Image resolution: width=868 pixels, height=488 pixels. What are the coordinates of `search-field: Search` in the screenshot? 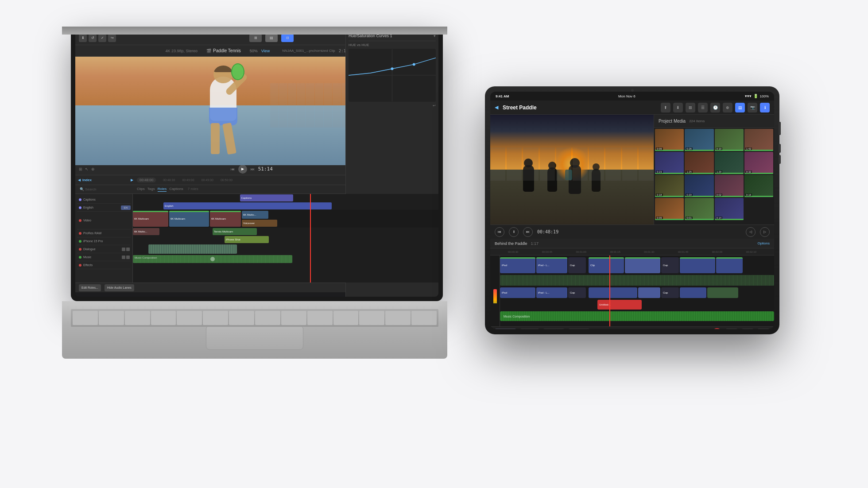 It's located at (90, 190).